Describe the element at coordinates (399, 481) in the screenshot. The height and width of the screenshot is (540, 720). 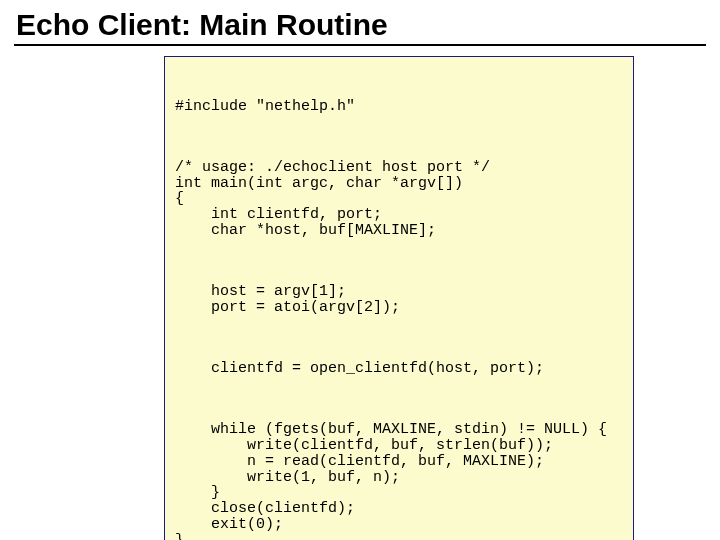
I see `code-loop: while (fgets(buf, MAXLINE, stdin) != NUL…` at that location.